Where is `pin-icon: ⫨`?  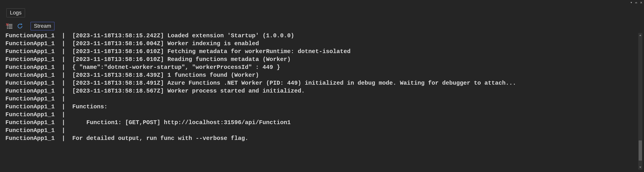
pin-icon: ⫨ is located at coordinates (636, 3).